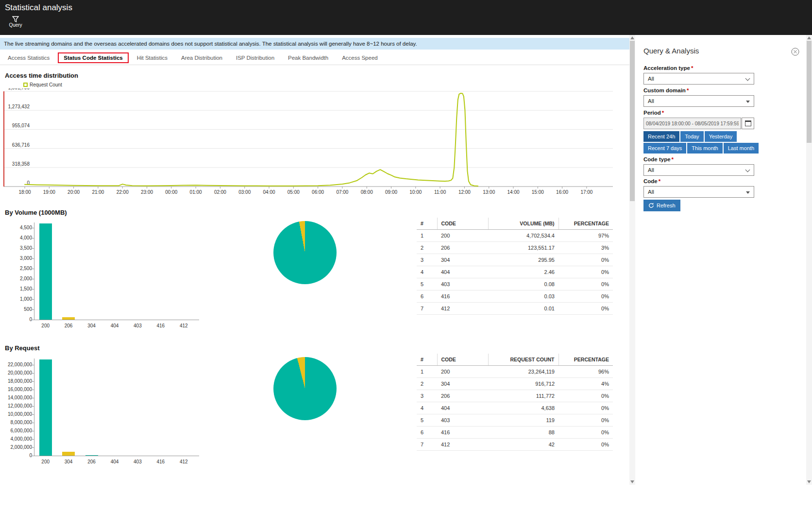 The image size is (812, 512). Describe the element at coordinates (691, 137) in the screenshot. I see `quick-ranges-row1: Recent 24hTodayYesterday` at that location.